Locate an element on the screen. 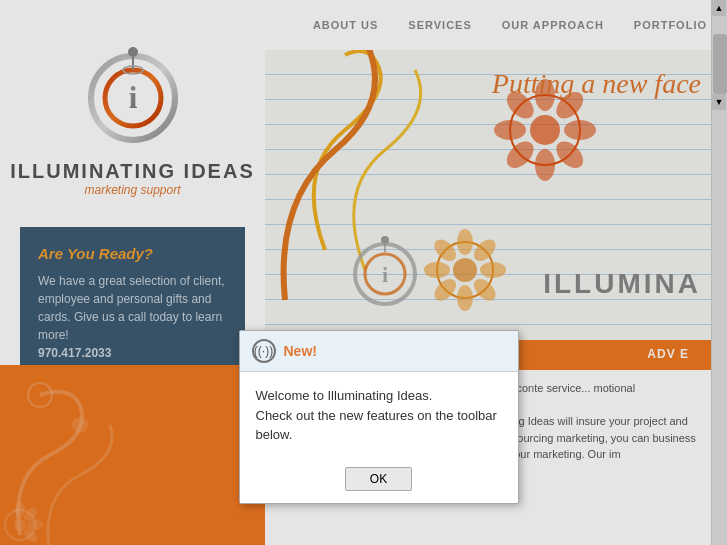  popup-title: New! is located at coordinates (300, 351).